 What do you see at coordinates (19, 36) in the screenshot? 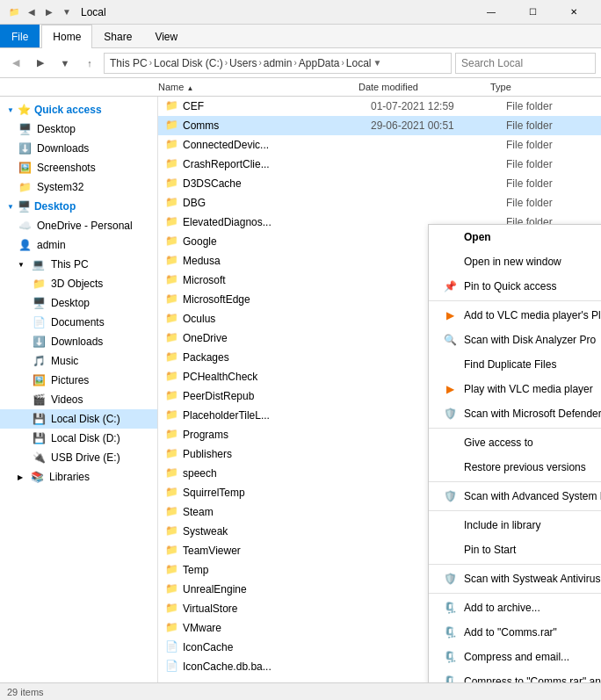
I see `tab-file: File` at bounding box center [19, 36].